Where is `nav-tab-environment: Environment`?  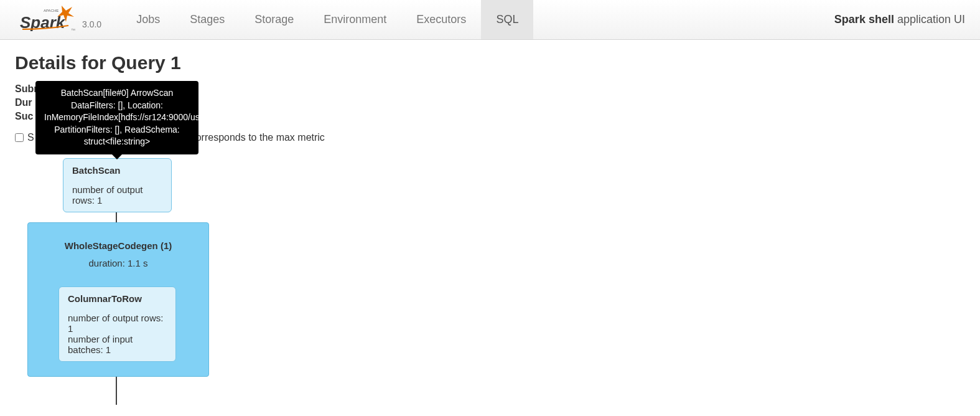
nav-tab-environment: Environment is located at coordinates (355, 20).